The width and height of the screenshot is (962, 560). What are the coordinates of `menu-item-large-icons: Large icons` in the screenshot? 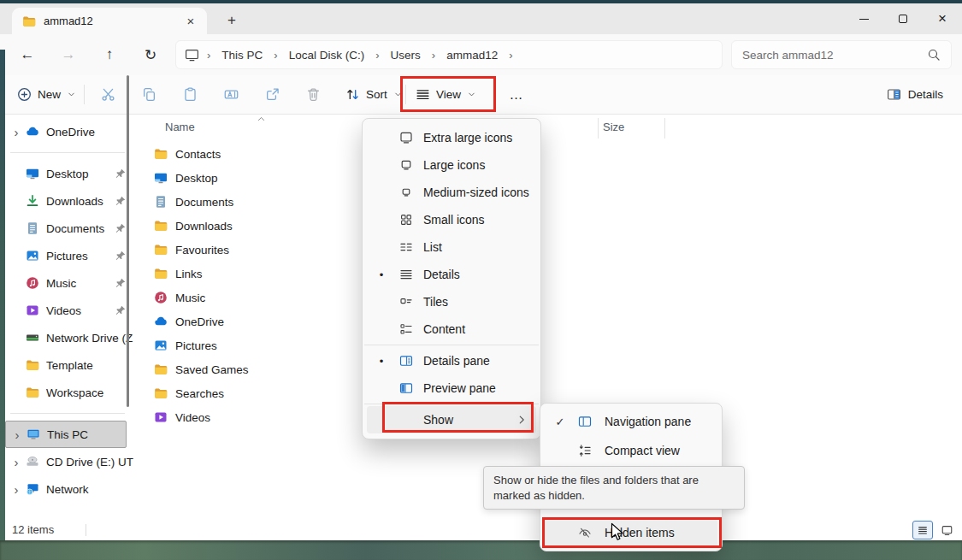 It's located at (451, 165).